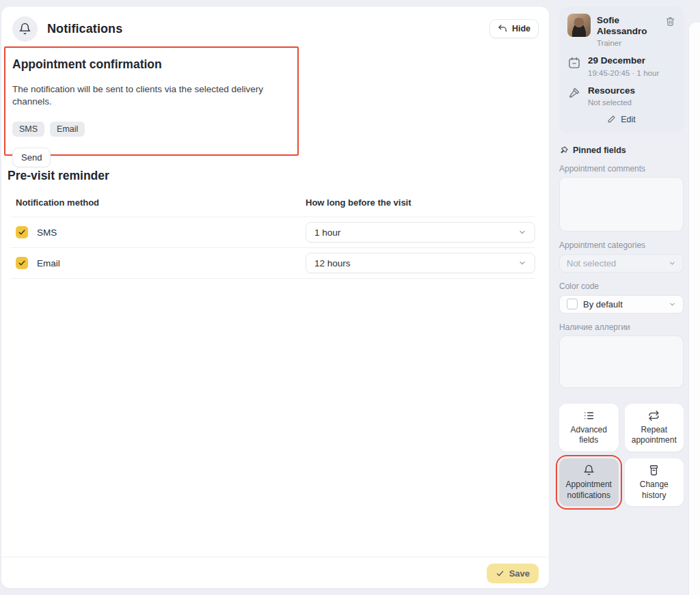 The width and height of the screenshot is (700, 595). Describe the element at coordinates (420, 263) in the screenshot. I see `email-duration-select: 12 hours` at that location.